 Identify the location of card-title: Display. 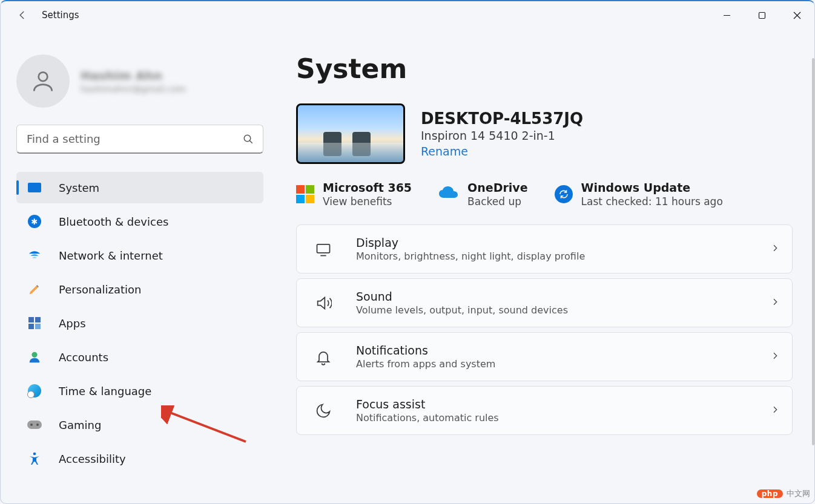
(554, 243).